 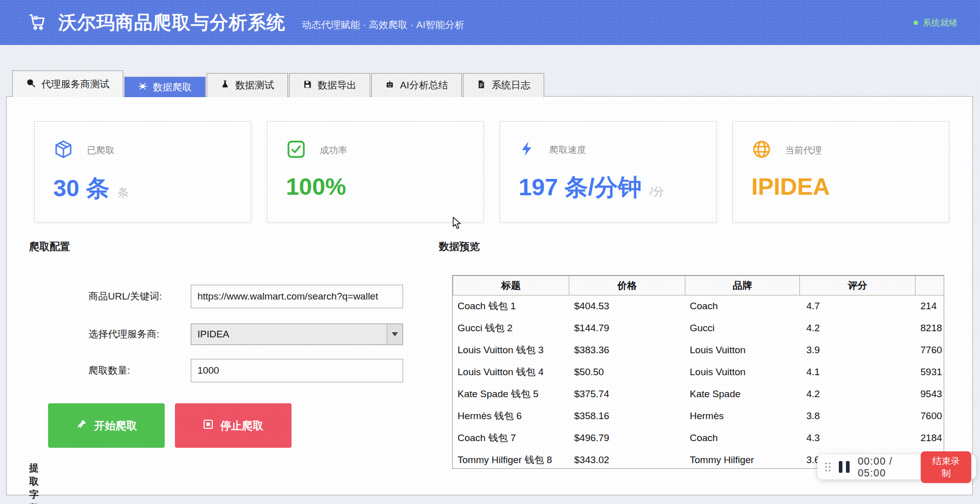 I want to click on chevron-down-icon, so click(x=395, y=334).